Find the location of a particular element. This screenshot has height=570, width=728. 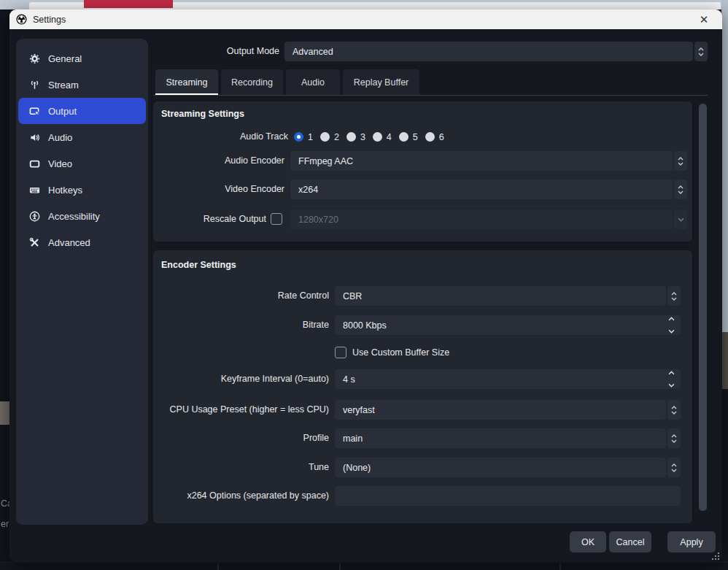

rate-control-spinner is located at coordinates (674, 296).